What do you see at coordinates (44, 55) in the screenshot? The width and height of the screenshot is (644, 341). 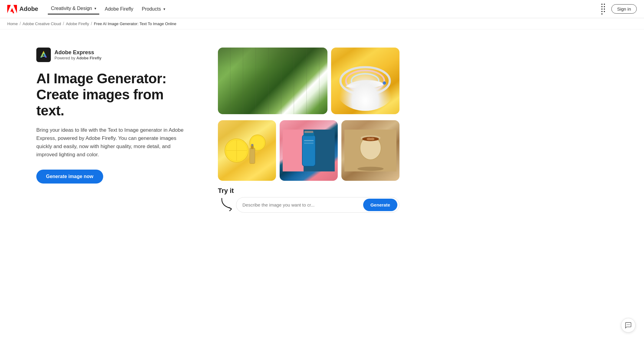 I see `adobe-express-icon` at bounding box center [44, 55].